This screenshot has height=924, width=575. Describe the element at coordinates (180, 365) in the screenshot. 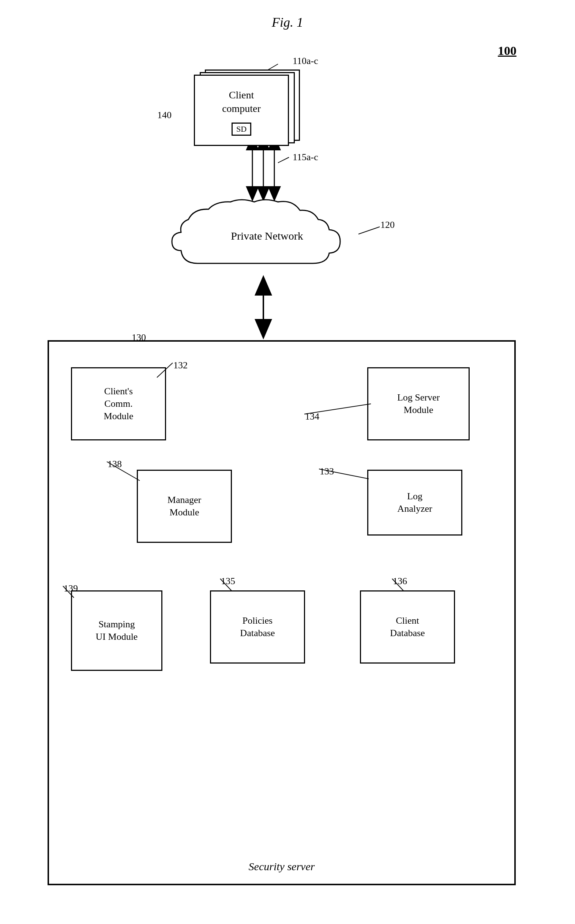

I see `label-132: 132` at that location.